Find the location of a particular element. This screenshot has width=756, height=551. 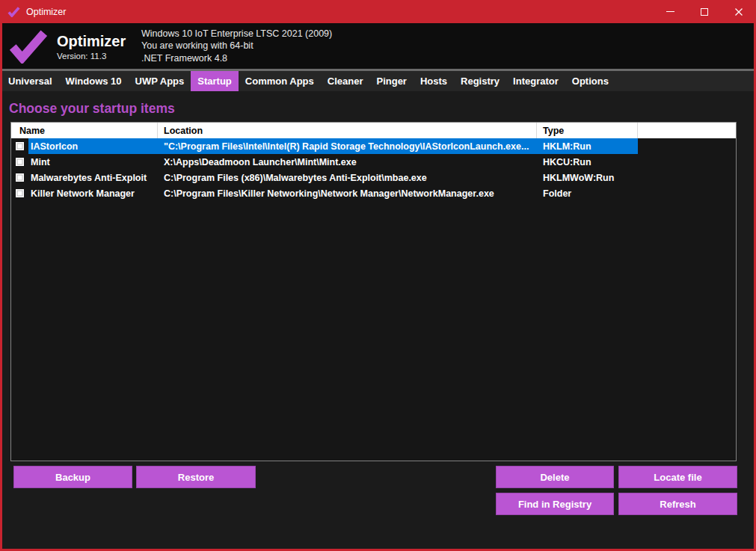

window-title: Optimizer is located at coordinates (46, 12).